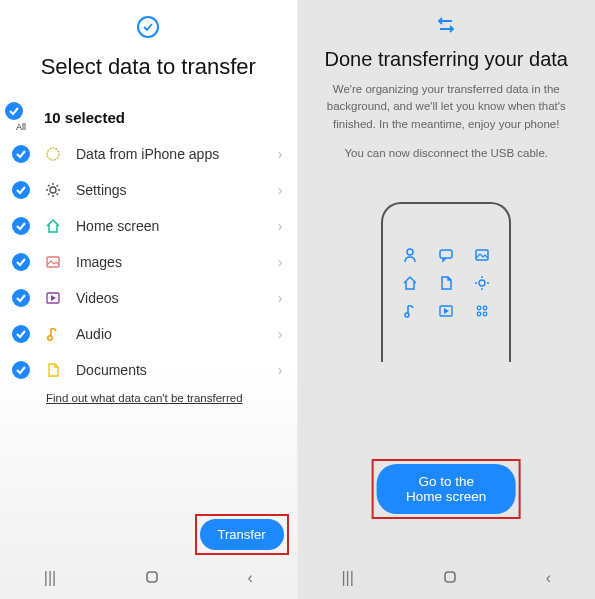 The image size is (595, 599). What do you see at coordinates (242, 534) in the screenshot?
I see `transfer-button: Transfer` at bounding box center [242, 534].